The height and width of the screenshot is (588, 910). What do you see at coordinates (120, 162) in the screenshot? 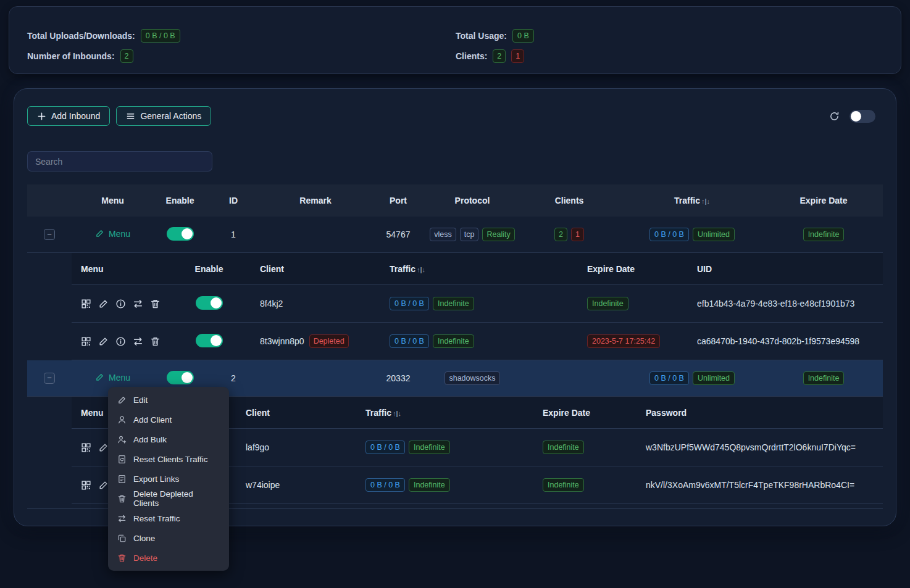
I see `search-input` at bounding box center [120, 162].